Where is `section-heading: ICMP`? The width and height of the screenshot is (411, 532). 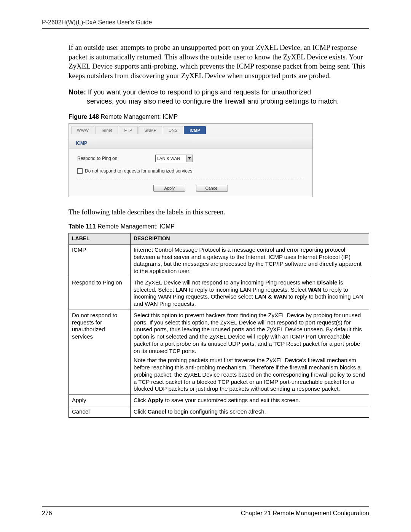 section-heading: ICMP is located at coordinates (191, 143).